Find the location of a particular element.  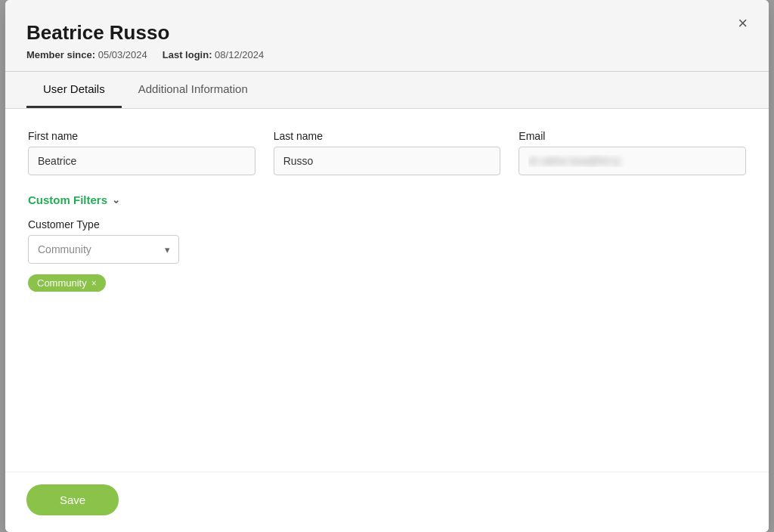

community-tag: Community × is located at coordinates (67, 283).